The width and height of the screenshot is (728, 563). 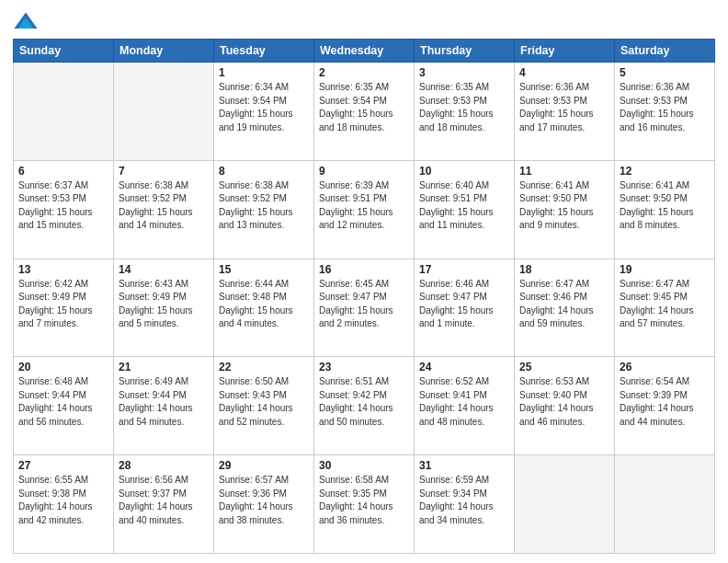 I want to click on header-row: SundayMondayTuesdayWednesdayThursdayFrid…, so click(x=364, y=52).